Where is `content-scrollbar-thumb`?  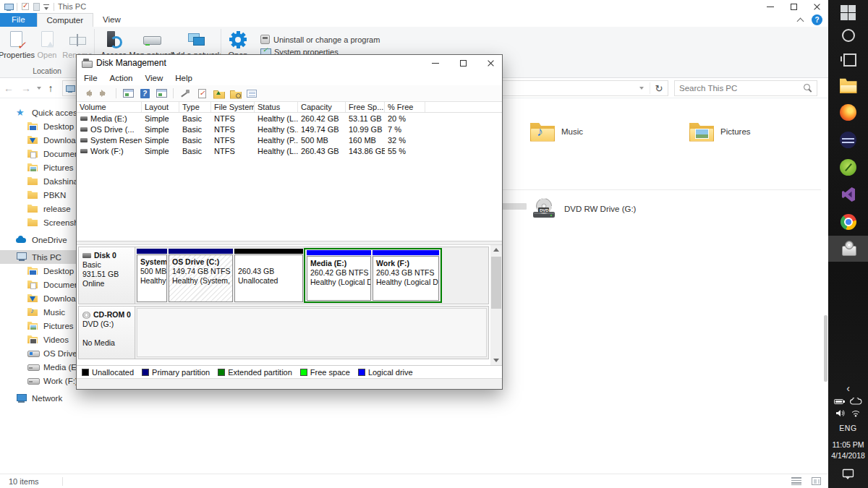
content-scrollbar-thumb is located at coordinates (826, 348).